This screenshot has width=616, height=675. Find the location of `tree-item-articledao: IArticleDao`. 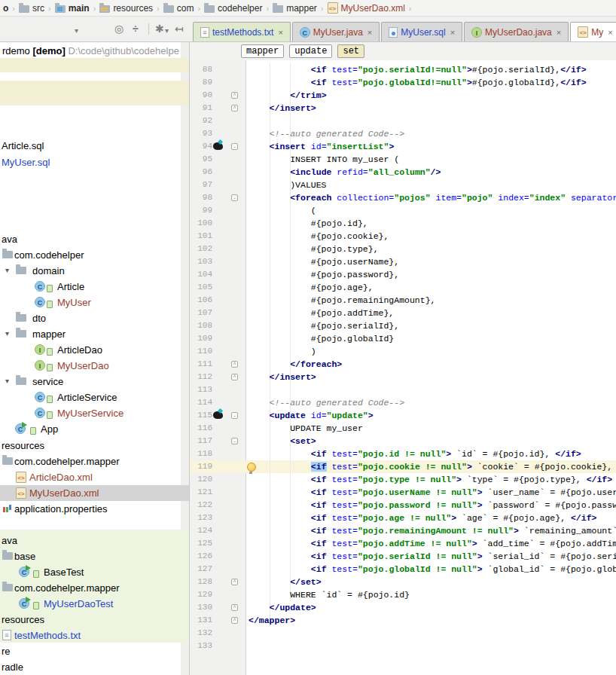

tree-item-articledao: IArticleDao is located at coordinates (95, 350).